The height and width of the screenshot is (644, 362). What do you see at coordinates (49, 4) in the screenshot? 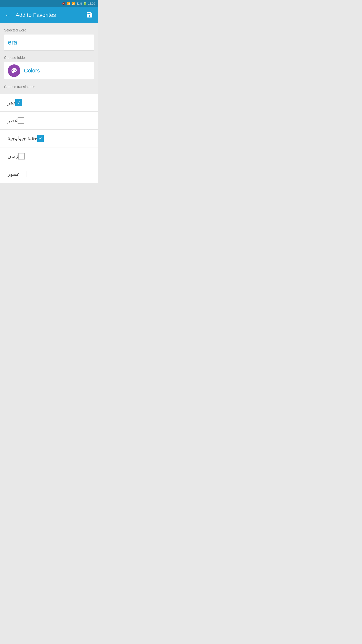
I see `status-bar: 🔇 📶 📶 21% 🔋 15:20` at bounding box center [49, 4].